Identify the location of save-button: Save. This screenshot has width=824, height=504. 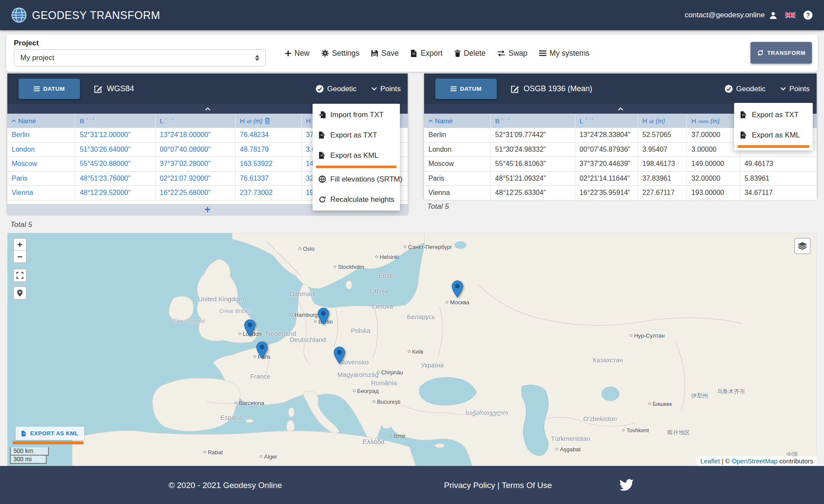
(385, 54).